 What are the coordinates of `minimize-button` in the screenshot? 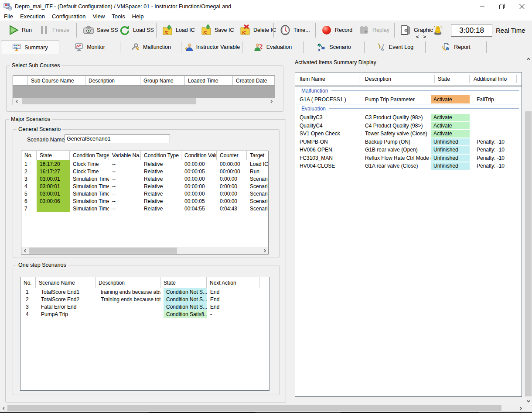 It's located at (482, 7).